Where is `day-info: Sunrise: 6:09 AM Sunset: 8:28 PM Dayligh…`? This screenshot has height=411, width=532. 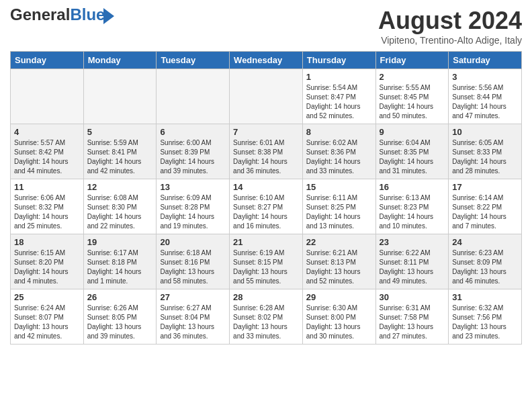
day-info: Sunrise: 6:09 AM Sunset: 8:28 PM Dayligh… is located at coordinates (193, 212).